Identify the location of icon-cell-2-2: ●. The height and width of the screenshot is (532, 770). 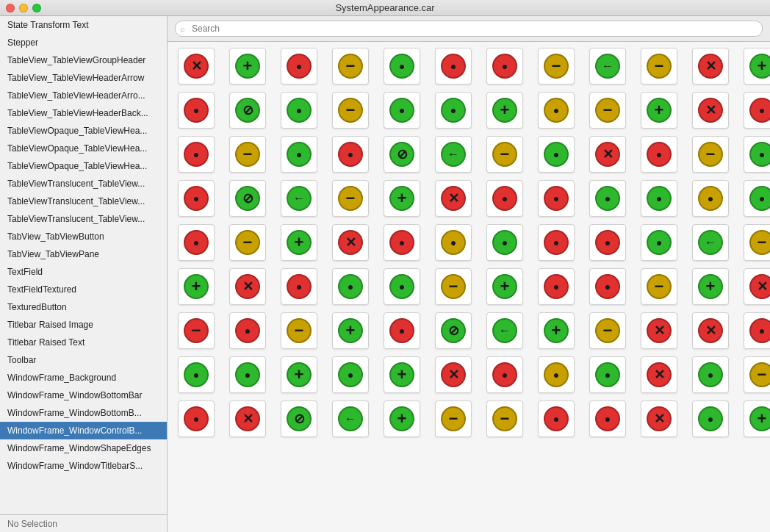
(299, 154).